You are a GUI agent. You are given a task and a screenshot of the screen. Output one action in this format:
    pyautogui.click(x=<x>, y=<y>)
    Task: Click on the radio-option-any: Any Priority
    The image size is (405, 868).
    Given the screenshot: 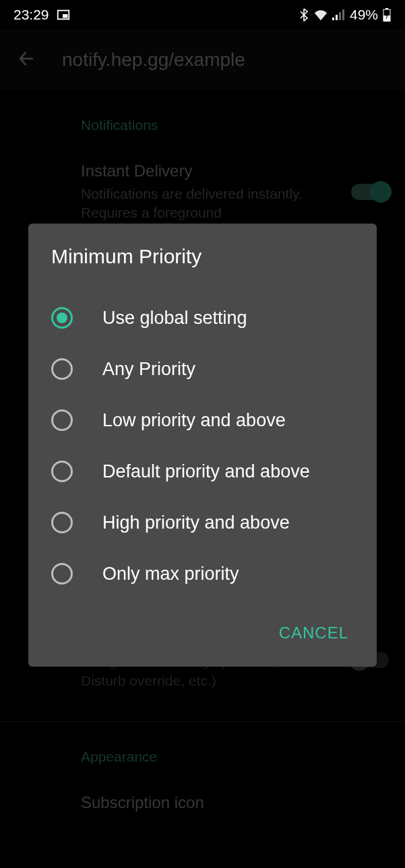 What is the action you would take?
    pyautogui.click(x=202, y=369)
    